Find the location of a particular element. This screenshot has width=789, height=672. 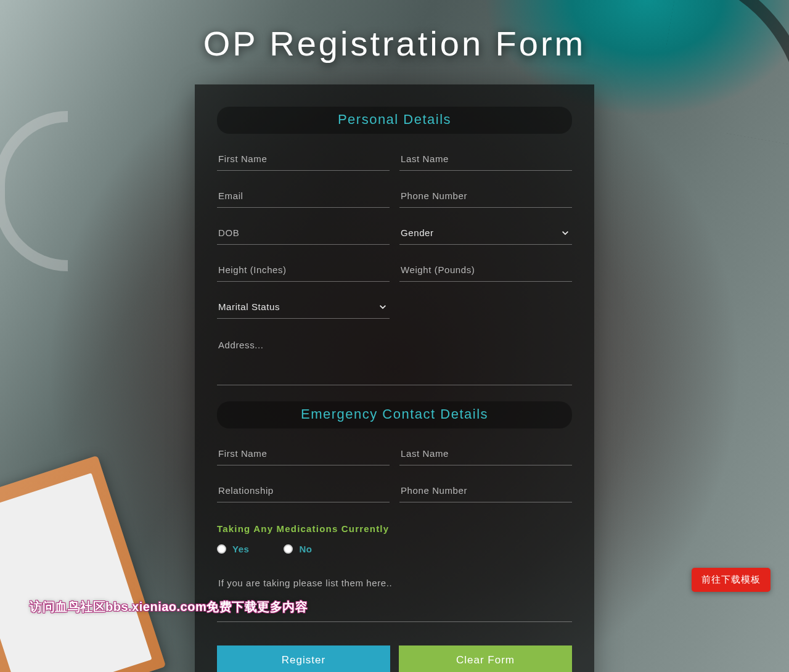

page-title: OP Registration Form is located at coordinates (394, 32).